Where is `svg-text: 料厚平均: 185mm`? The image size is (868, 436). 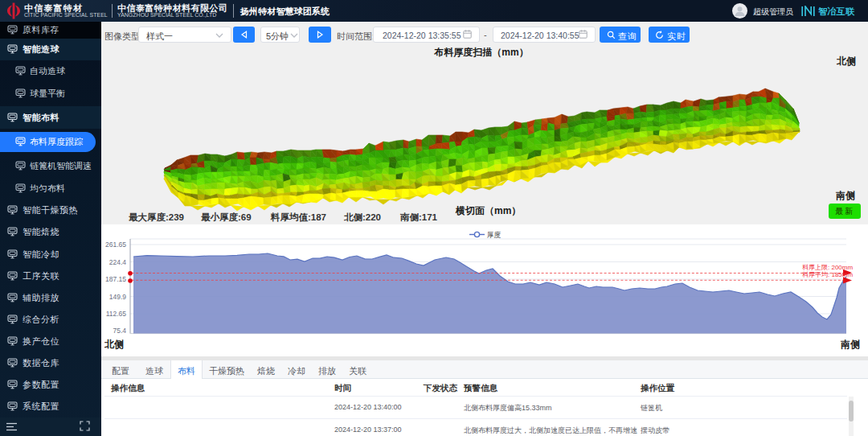 svg-text: 料厚平均: 185mm is located at coordinates (828, 275).